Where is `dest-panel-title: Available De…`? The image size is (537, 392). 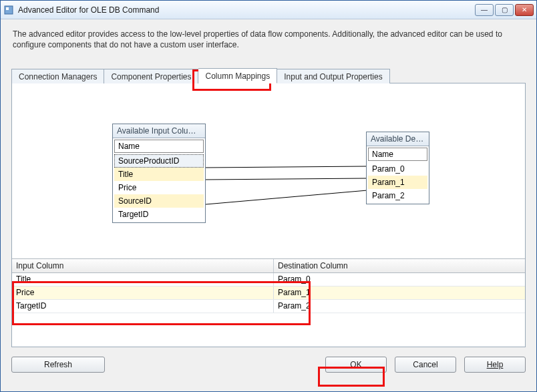
dest-panel-title: Available De… is located at coordinates (398, 139).